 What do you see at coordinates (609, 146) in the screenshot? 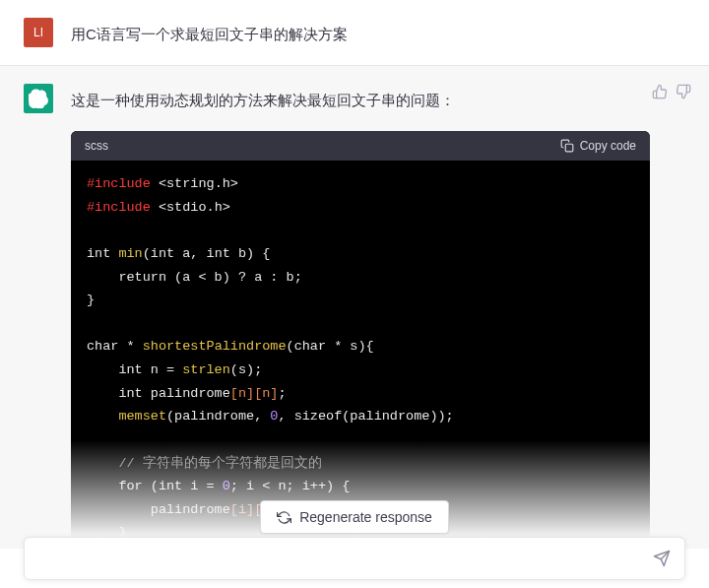
I see `copy-code-label: Copy code` at bounding box center [609, 146].